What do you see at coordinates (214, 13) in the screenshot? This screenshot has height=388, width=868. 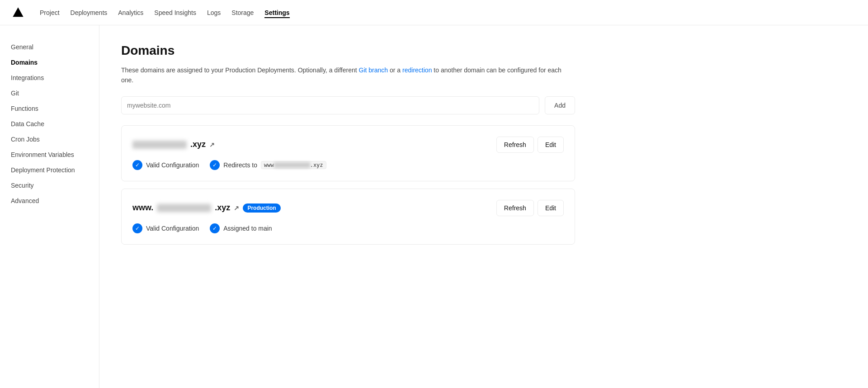 I see `nav-logs: Logs` at bounding box center [214, 13].